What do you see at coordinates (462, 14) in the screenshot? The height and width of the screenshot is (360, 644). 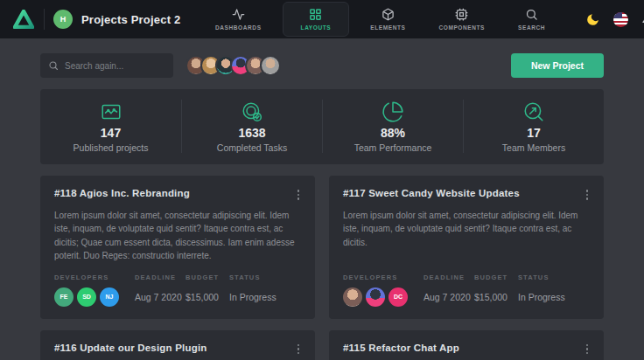 I see `cpu-icon` at bounding box center [462, 14].